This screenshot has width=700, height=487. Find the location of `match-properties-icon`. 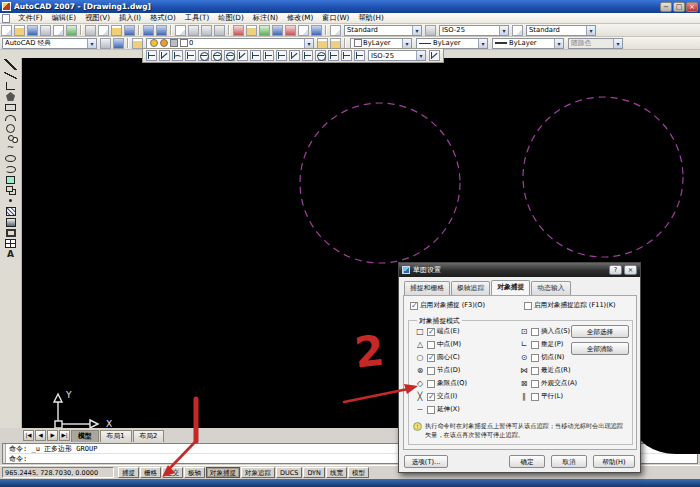

match-properties-icon is located at coordinates (130, 30).